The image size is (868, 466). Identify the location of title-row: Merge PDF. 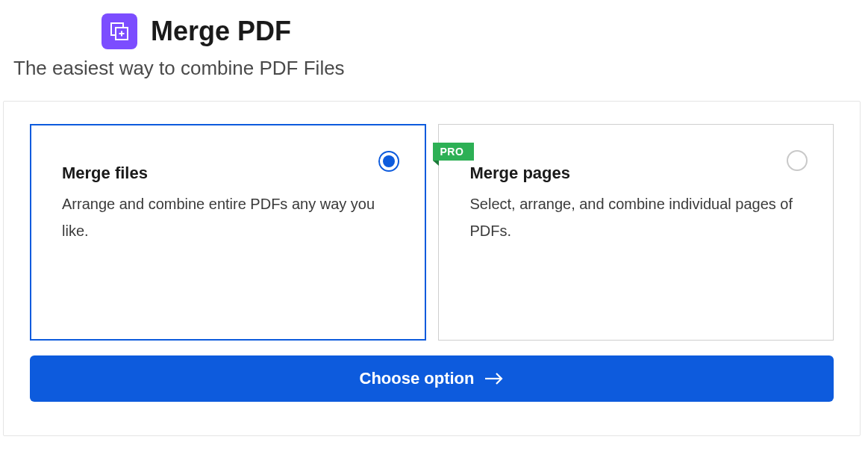
(485, 31).